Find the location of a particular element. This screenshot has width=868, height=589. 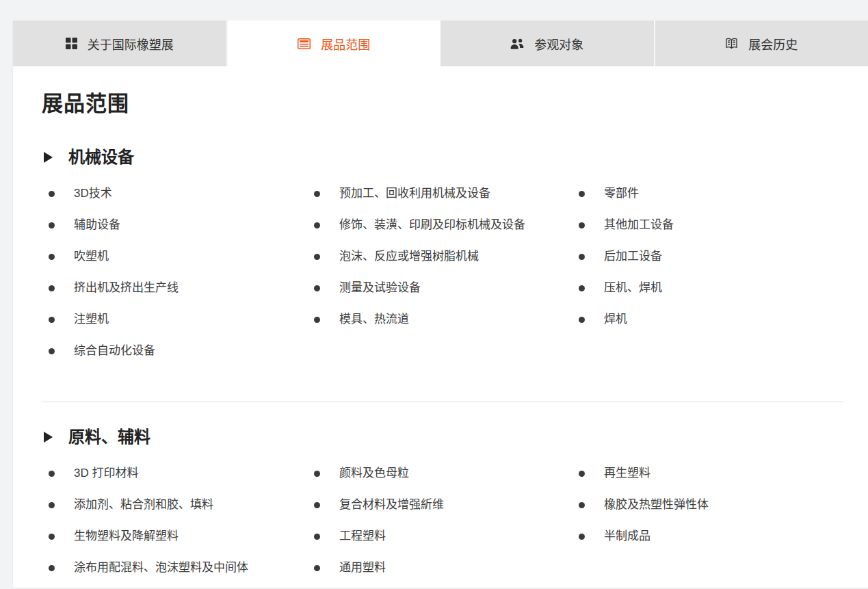

section-title: 机械设备 is located at coordinates (101, 157).